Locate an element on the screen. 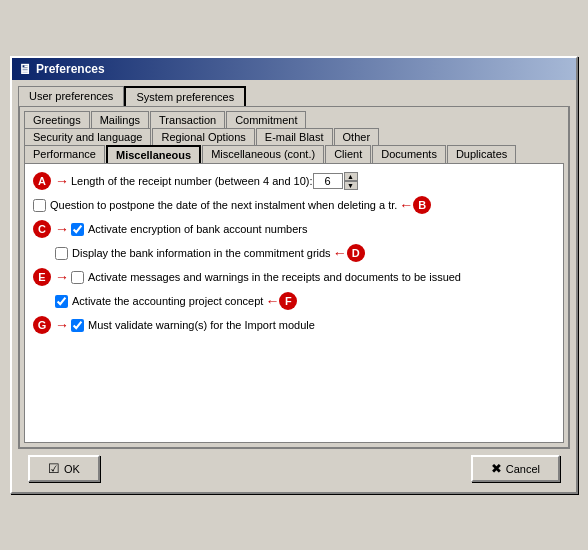 Image resolution: width=588 pixels, height=550 pixels. setting-g-label: Must validate warning(s) for the Import … is located at coordinates (202, 325).